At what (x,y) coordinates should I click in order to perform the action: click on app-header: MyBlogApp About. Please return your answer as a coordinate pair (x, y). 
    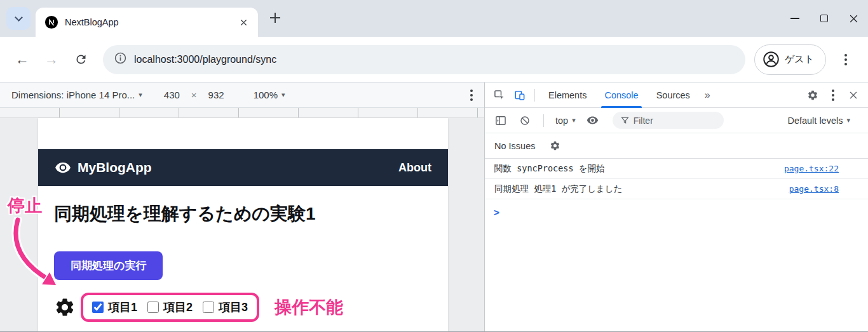
    Looking at the image, I should click on (243, 168).